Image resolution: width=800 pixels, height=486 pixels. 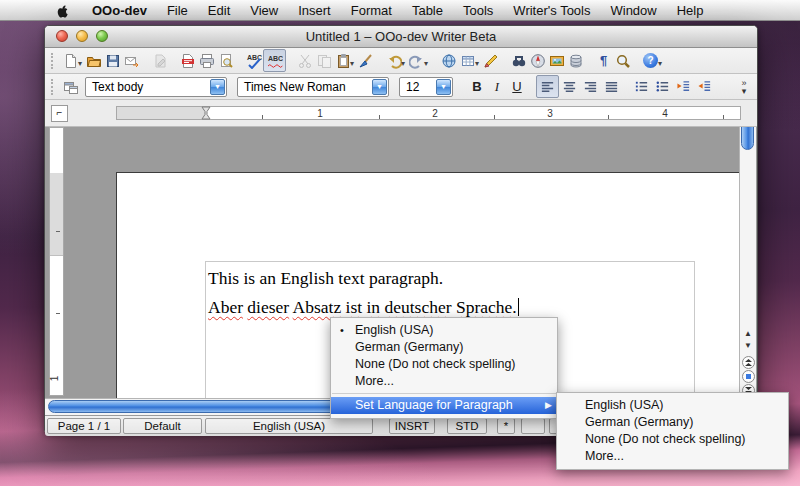 What do you see at coordinates (576, 61) in the screenshot?
I see `data-sources-icon` at bounding box center [576, 61].